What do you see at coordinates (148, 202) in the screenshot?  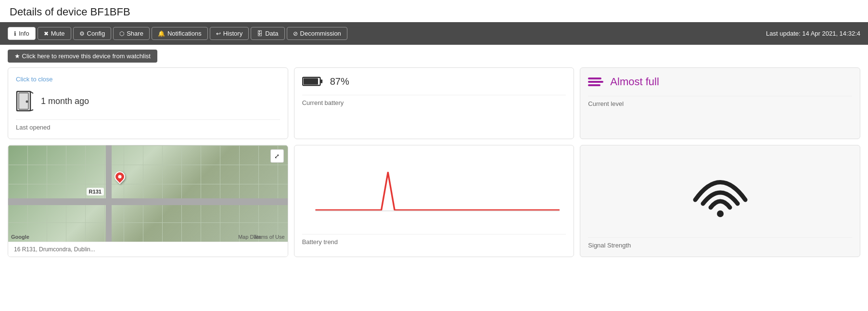 I see `road-horizontal` at bounding box center [148, 202].